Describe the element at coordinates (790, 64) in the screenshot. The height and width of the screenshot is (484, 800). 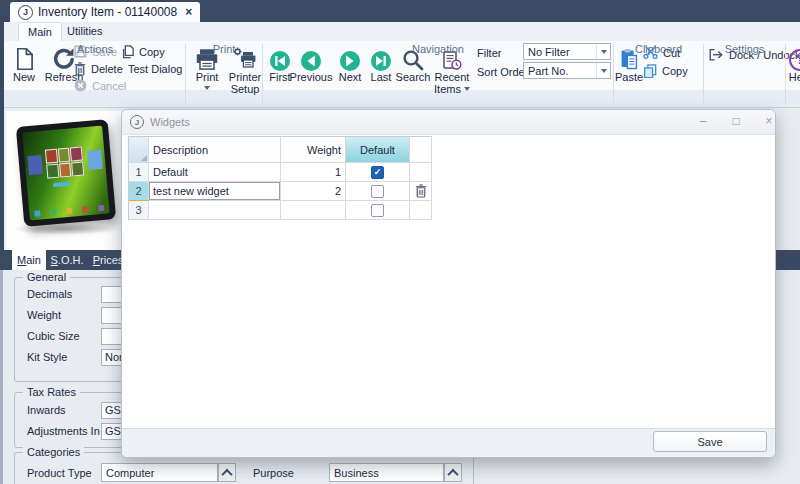
I see `help-button: ? Help` at that location.